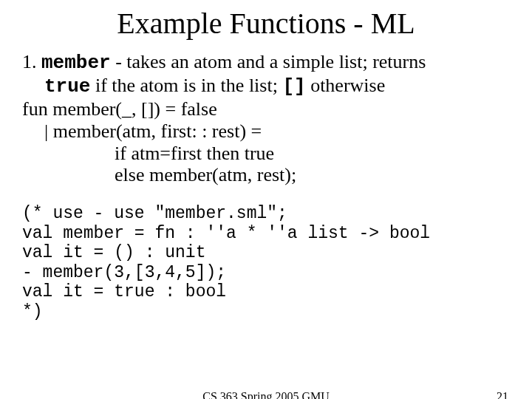  I want to click on func-name: member, so click(76, 63).